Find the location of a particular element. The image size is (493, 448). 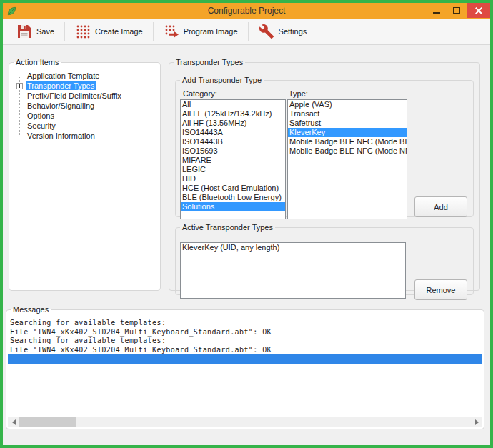

tree-item-label: Options is located at coordinates (41, 116).